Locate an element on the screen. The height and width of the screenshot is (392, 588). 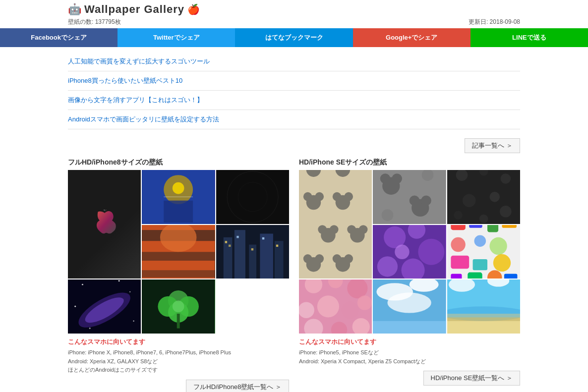
link-ai-tool: 人工知能で画質を変えずに拡大するスゴいツール is located at coordinates (139, 61).